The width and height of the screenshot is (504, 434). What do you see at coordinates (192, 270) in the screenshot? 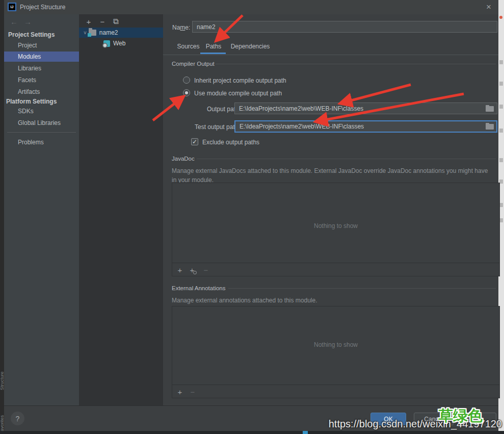
I see `javadoc-add-url-icon: +` at bounding box center [192, 270].